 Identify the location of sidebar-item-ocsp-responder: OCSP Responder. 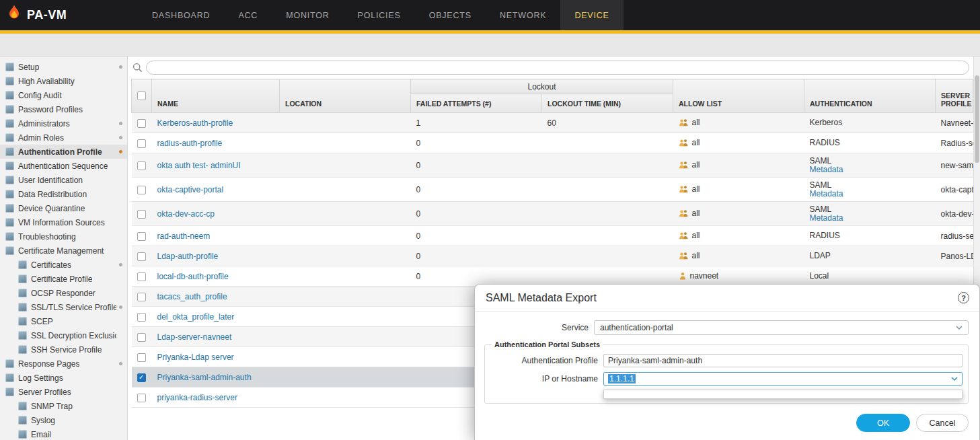
(63, 293).